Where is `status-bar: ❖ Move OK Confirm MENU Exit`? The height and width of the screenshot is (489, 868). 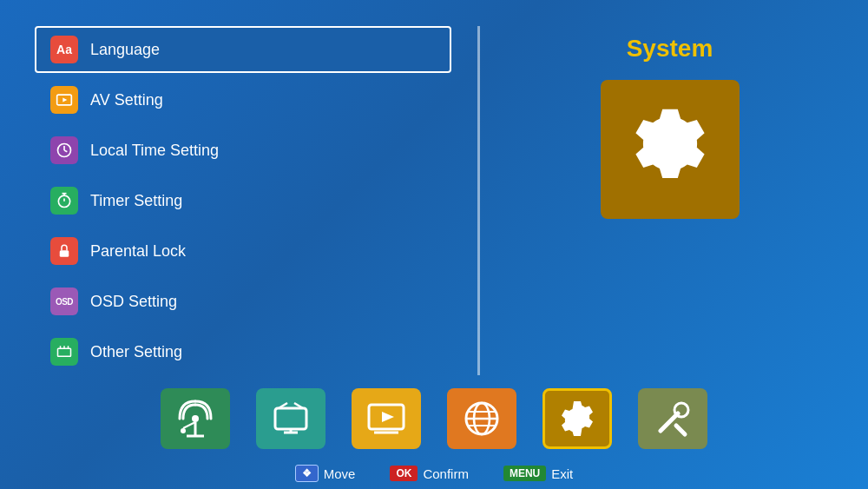 status-bar: ❖ Move OK Confirm MENU Exit is located at coordinates (434, 472).